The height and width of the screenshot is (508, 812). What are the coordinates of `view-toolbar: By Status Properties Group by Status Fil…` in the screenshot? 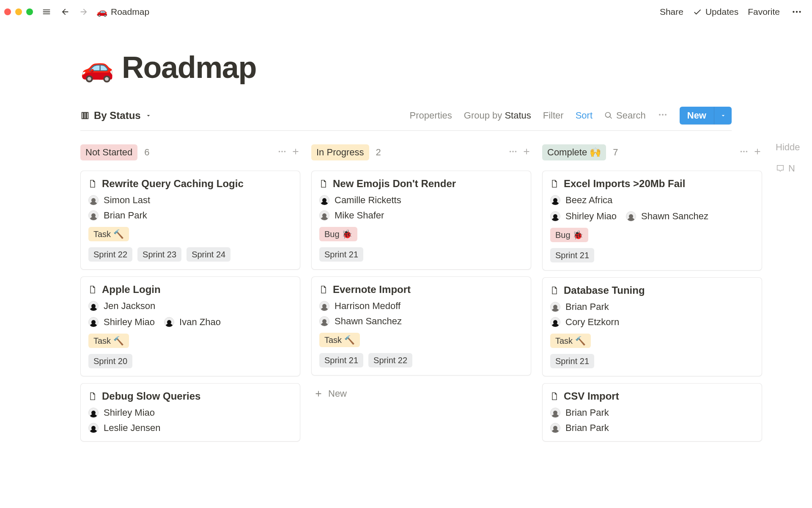 It's located at (406, 119).